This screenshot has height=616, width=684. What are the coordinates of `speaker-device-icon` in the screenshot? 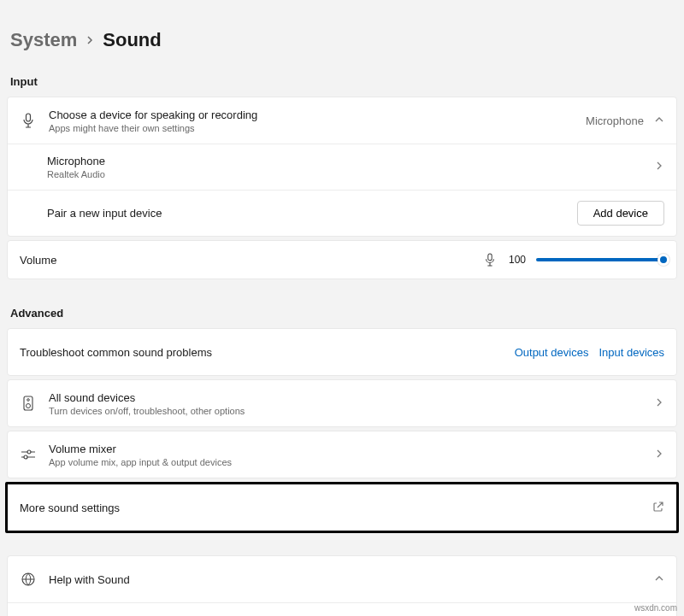 It's located at (28, 403).